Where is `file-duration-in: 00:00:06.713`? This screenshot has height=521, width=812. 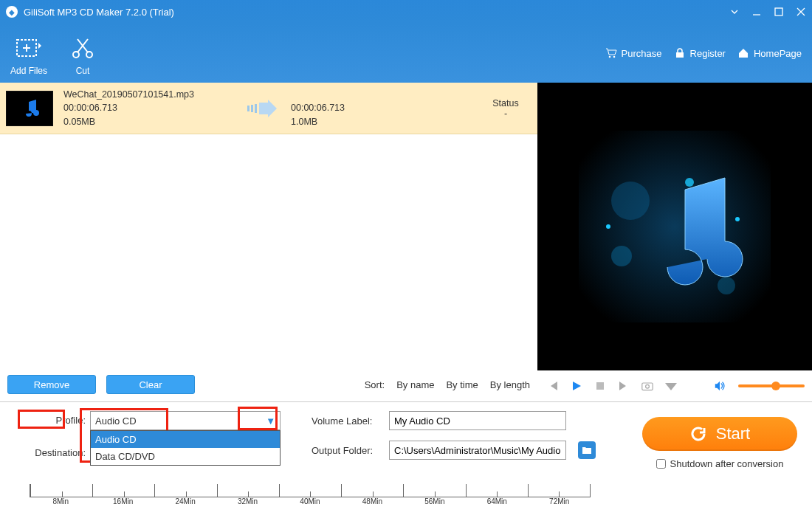
file-duration-in: 00:00:06.713 is located at coordinates (148, 108).